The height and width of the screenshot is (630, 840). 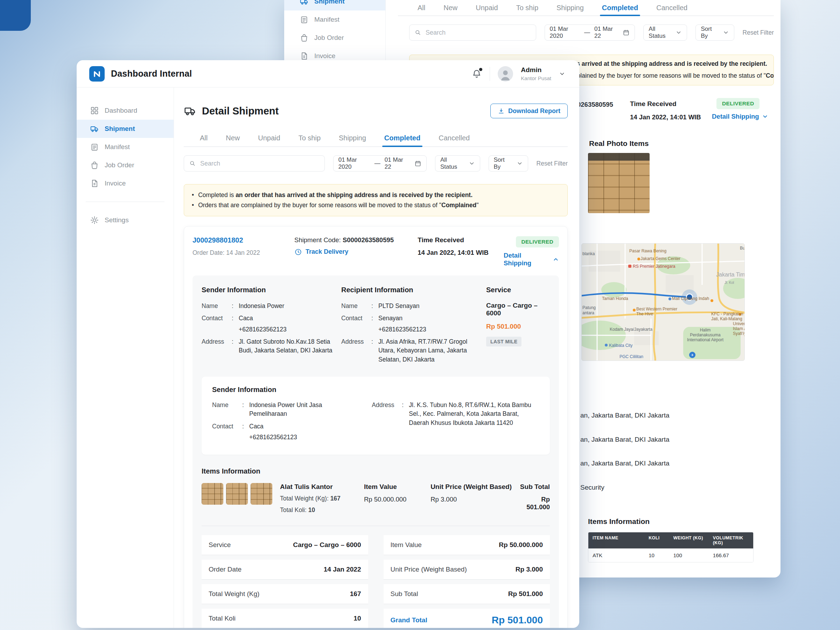 I want to click on item-total-koli: Total Koli: 10, so click(x=320, y=510).